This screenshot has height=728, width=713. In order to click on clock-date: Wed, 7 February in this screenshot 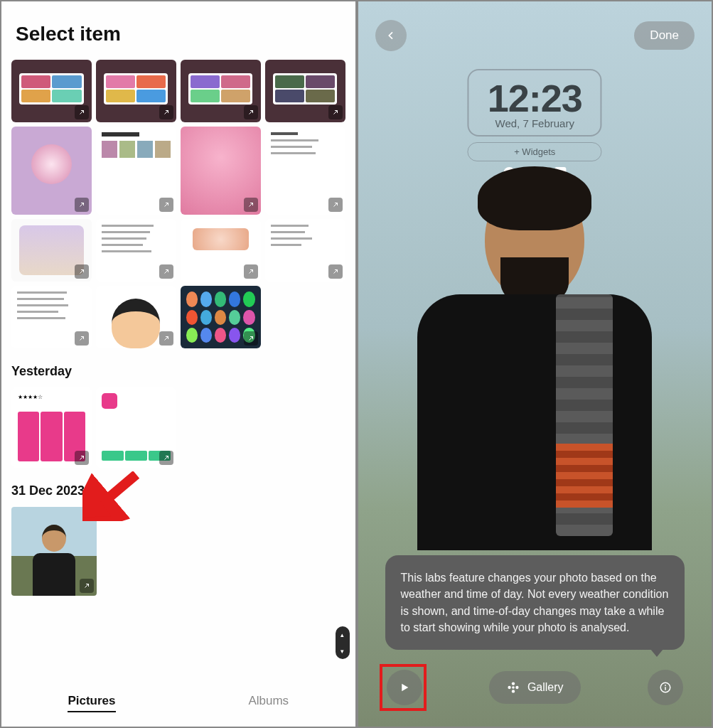, I will do `click(535, 124)`.